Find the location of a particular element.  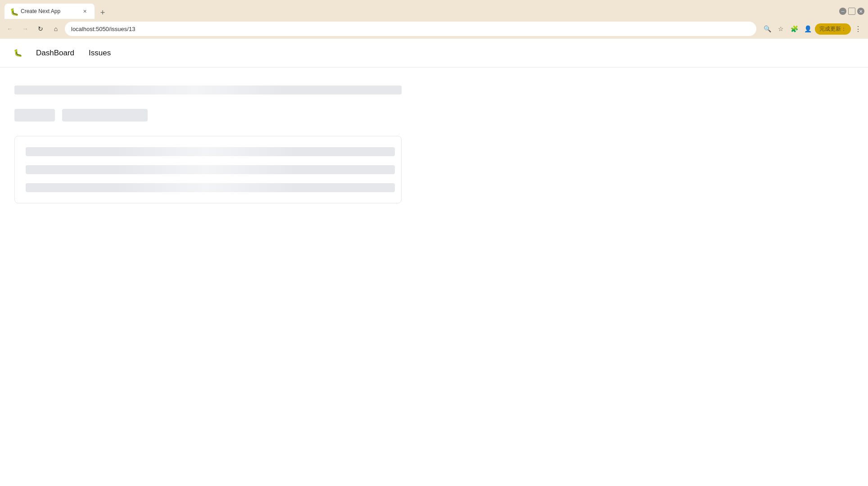

tab-favicon: 🐛 is located at coordinates (14, 11).